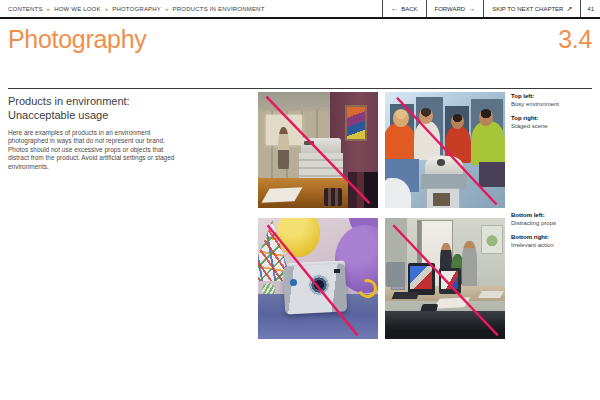 The image size is (600, 400). What do you see at coordinates (554, 234) in the screenshot?
I see `caption-column-bottom: Bottom left: Distracting props Bottom ri…` at bounding box center [554, 234].